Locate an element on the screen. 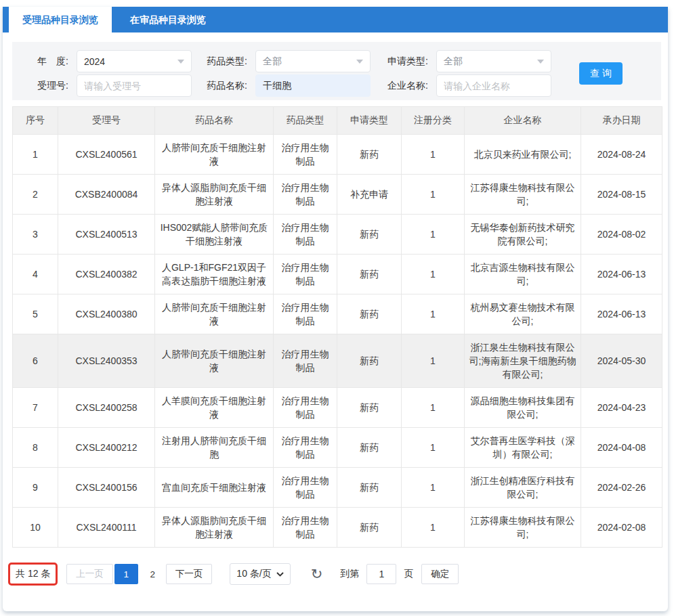 The width and height of the screenshot is (674, 616). page-numbers: 12 is located at coordinates (140, 574).